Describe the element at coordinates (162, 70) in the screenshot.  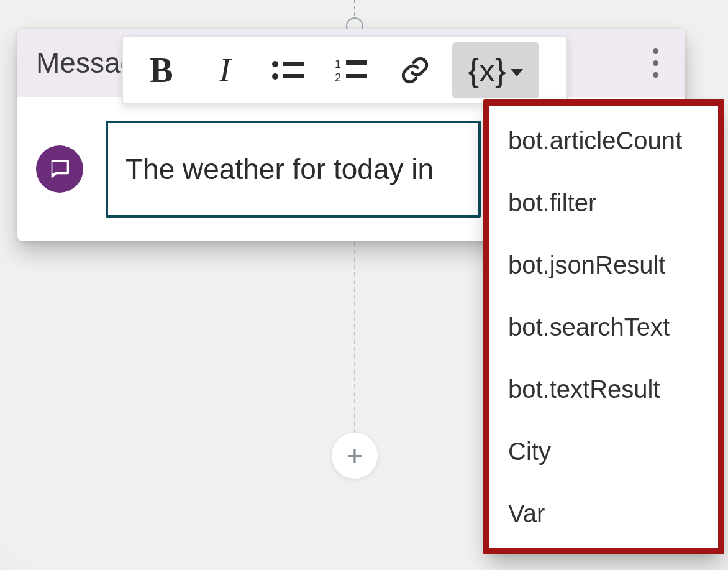
I see `bold-icon: B` at that location.